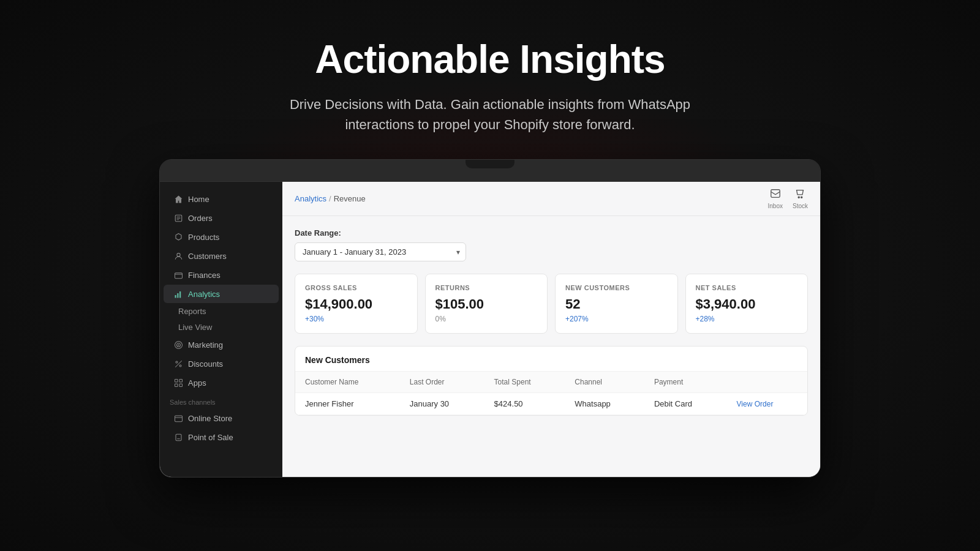 The width and height of the screenshot is (980, 551). What do you see at coordinates (206, 364) in the screenshot?
I see `sidebar-label-discounts: Discounts` at bounding box center [206, 364].